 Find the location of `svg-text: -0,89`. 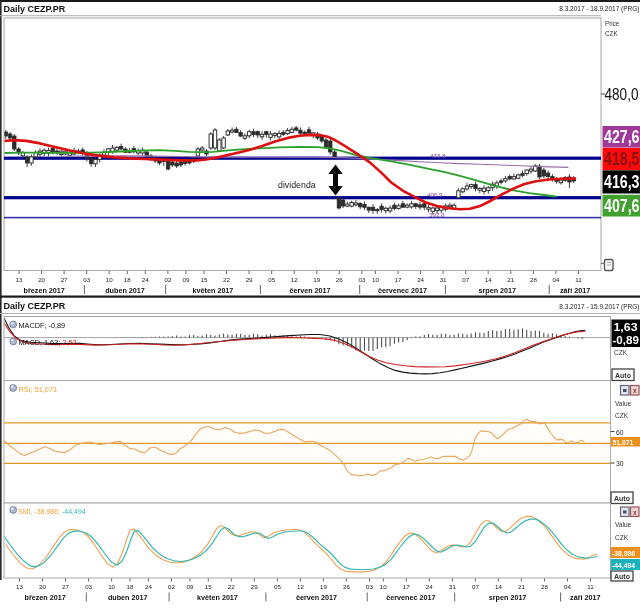

svg-text: -0,89 is located at coordinates (626, 340).